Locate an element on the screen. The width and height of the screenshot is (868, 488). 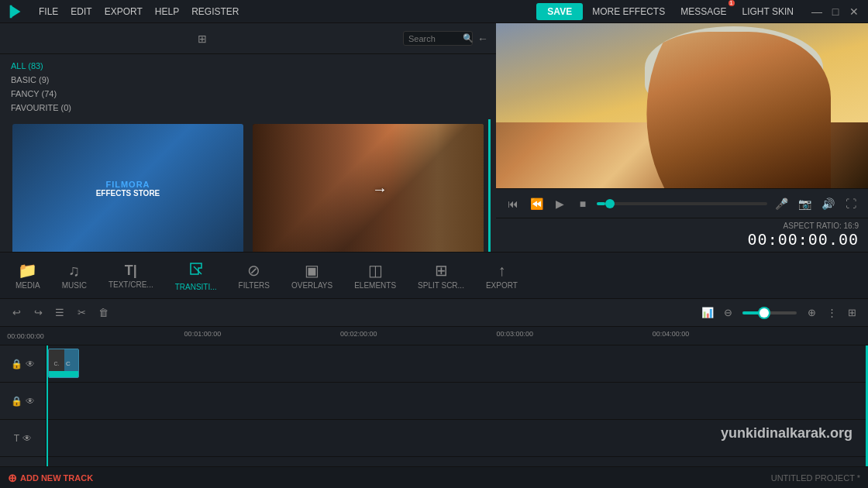
timeline-toolbar: ↩ ↪ ☰ ✂ 🗑 📊 ⊖ ⊕ ⋮ ⊞ is located at coordinates (434, 313).